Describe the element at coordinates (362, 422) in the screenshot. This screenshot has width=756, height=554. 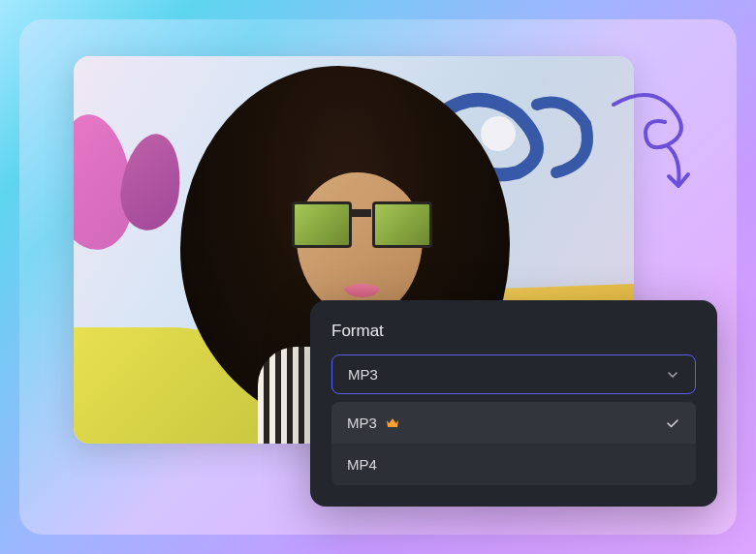
I see `format-option-label: MP3` at that location.